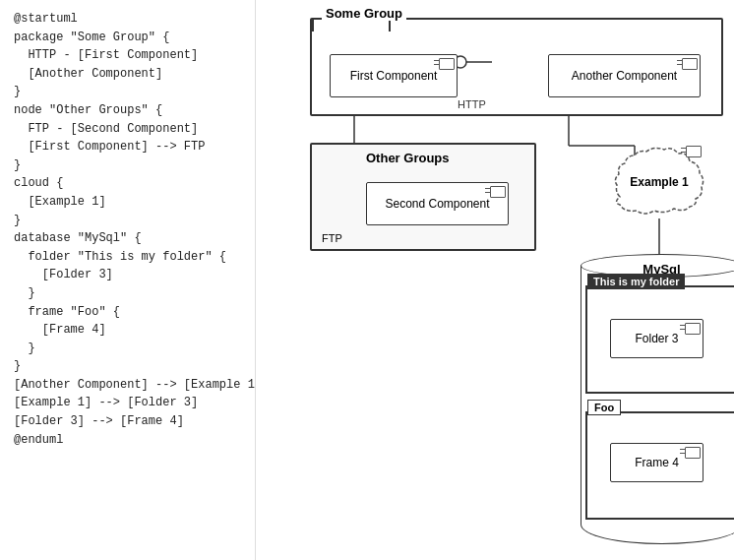  I want to click on example1-cloud: Example 1, so click(659, 177).